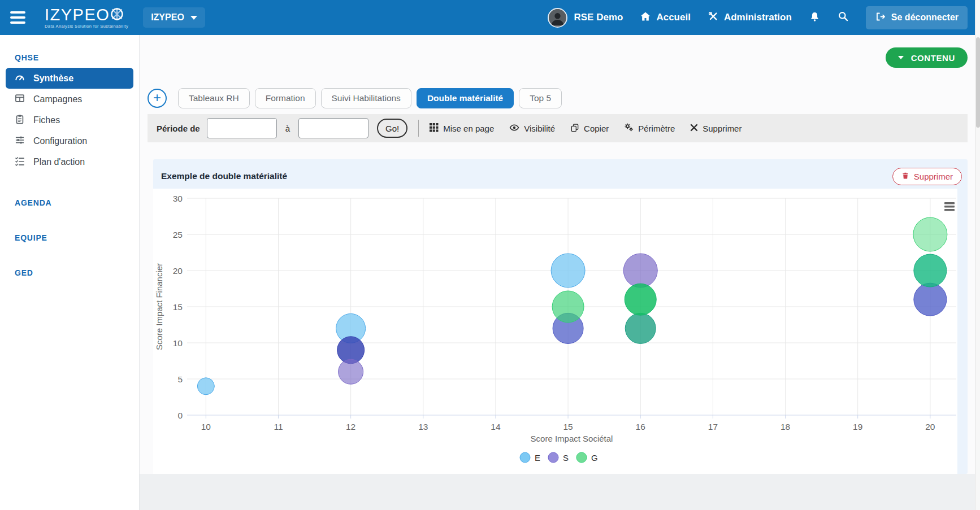  I want to click on sidebar-item-configuration: Configuration, so click(70, 141).